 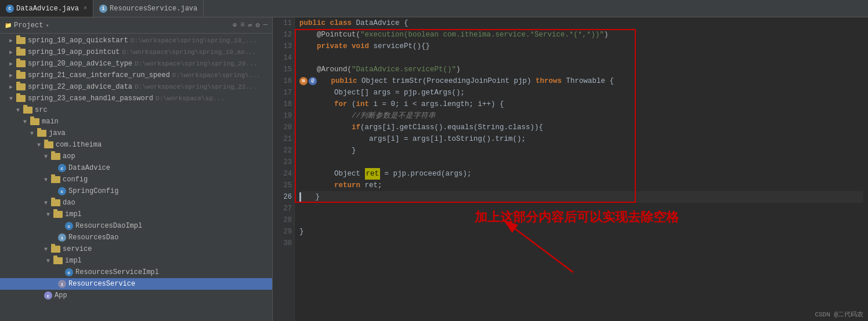 I want to click on code-line-18: for ( int i = 0; i < args.length; i++) {, so click(x=581, y=104).